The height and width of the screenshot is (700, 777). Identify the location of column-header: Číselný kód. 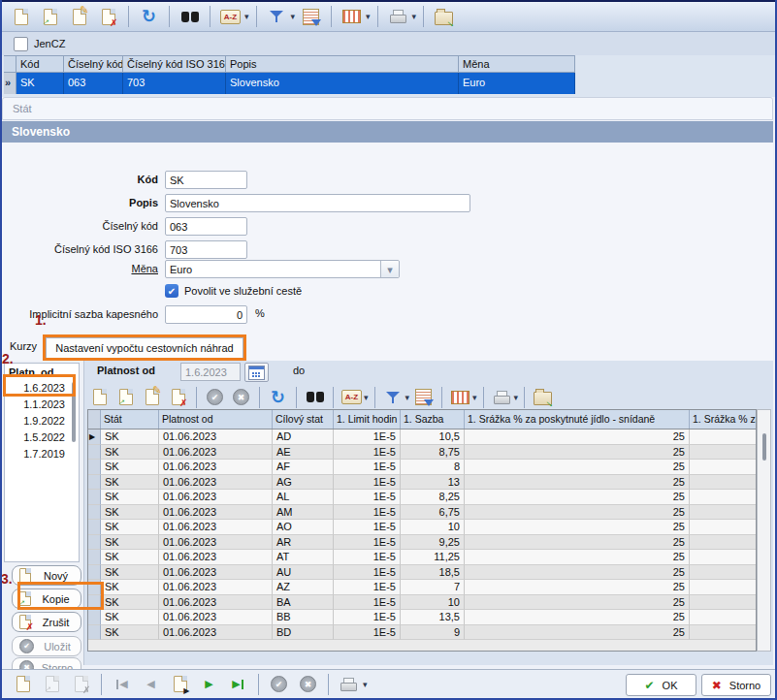
(93, 64).